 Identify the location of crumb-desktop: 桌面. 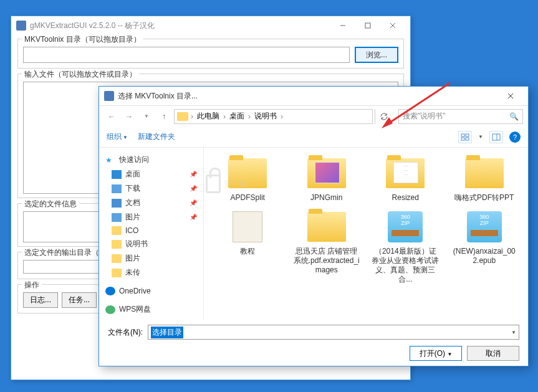
(237, 116).